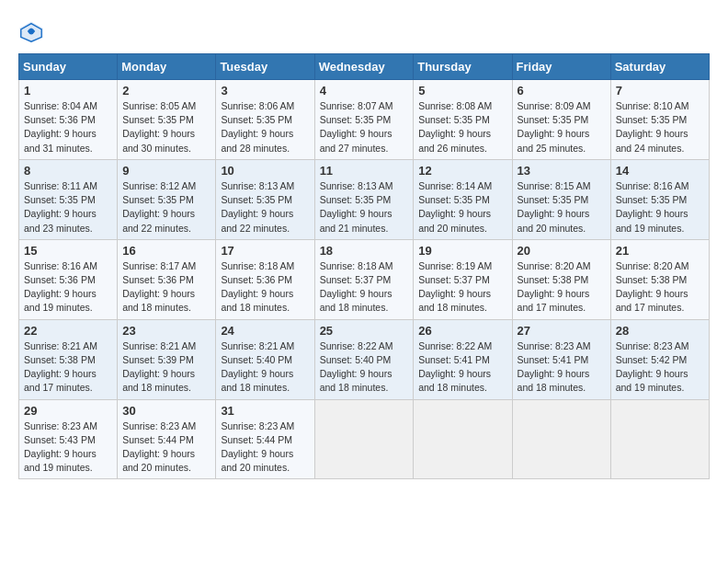  What do you see at coordinates (61, 186) in the screenshot?
I see `sunrise: Sunrise: 8:11 AM` at bounding box center [61, 186].